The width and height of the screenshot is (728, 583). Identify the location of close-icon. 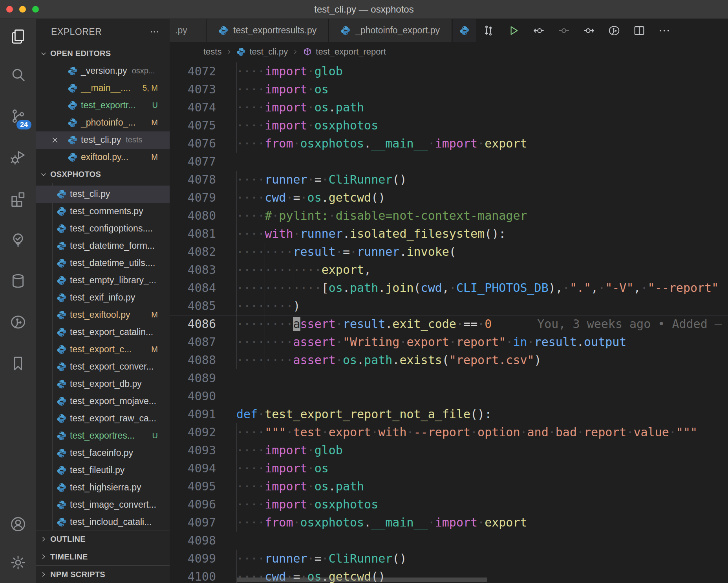
(55, 140).